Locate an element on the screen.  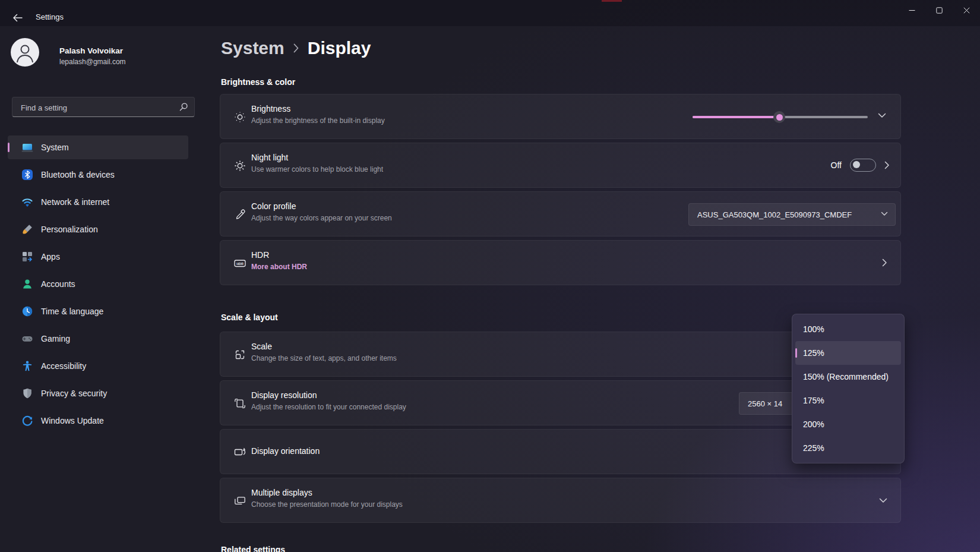
window-controls is located at coordinates (939, 10).